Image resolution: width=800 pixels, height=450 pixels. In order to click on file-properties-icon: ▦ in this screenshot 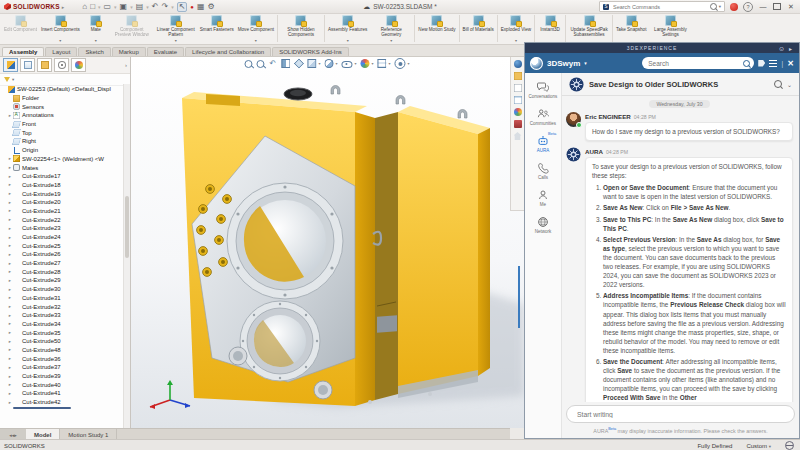, I will do `click(201, 7)`.